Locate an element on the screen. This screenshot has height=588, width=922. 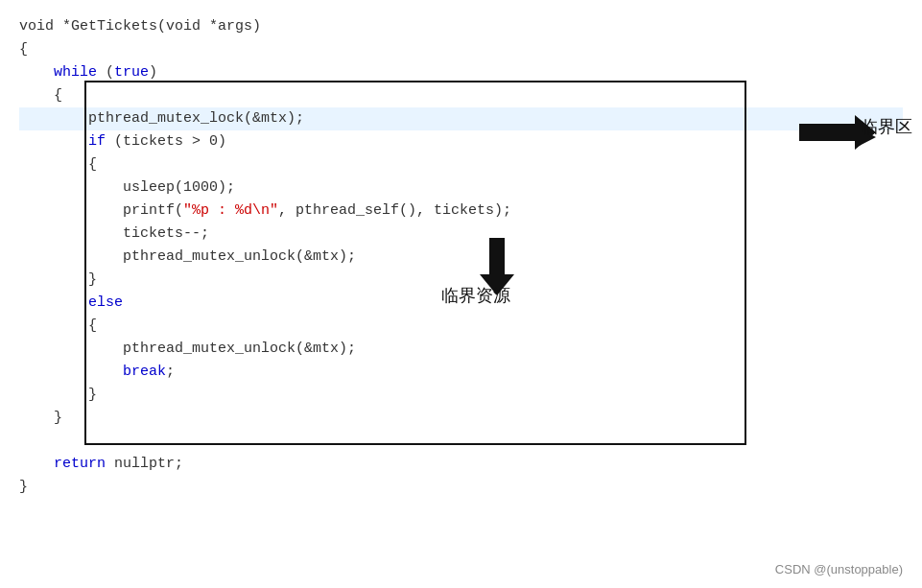
code-line-16: break; is located at coordinates (461, 372).